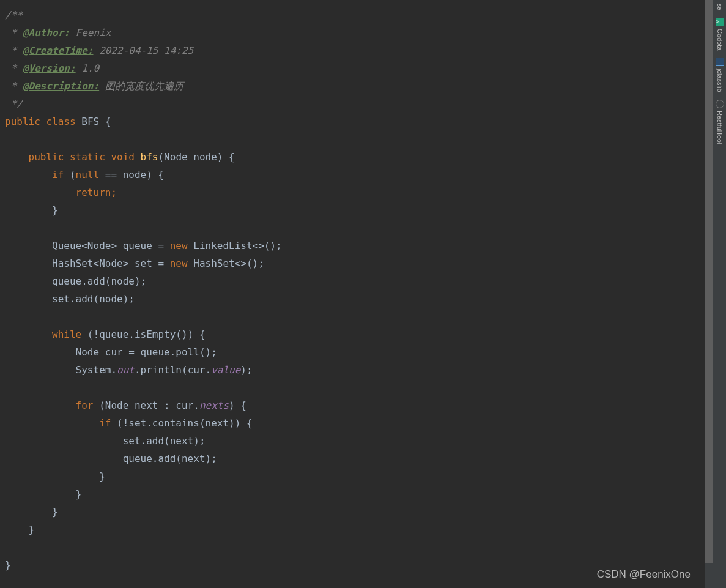 The height and width of the screenshot is (588, 726). What do you see at coordinates (718, 75) in the screenshot?
I see `panel-item-jclasslib: jclasslib` at bounding box center [718, 75].